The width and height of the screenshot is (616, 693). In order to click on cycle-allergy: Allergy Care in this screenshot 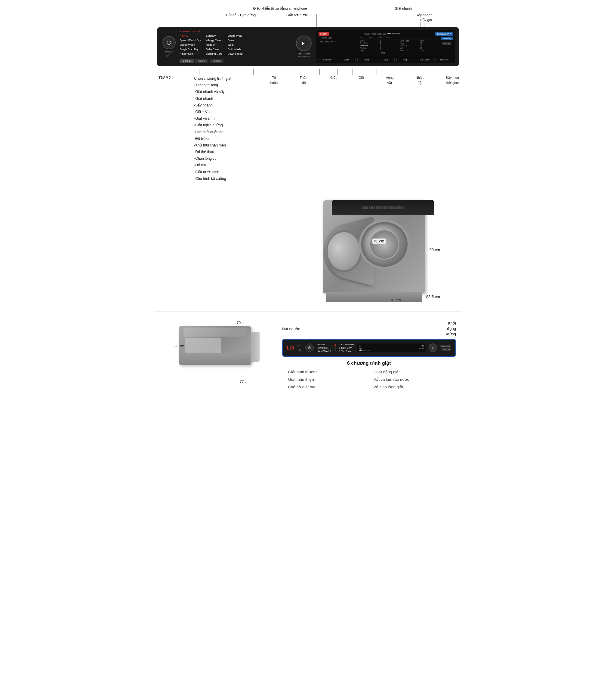, I will do `click(214, 40)`.